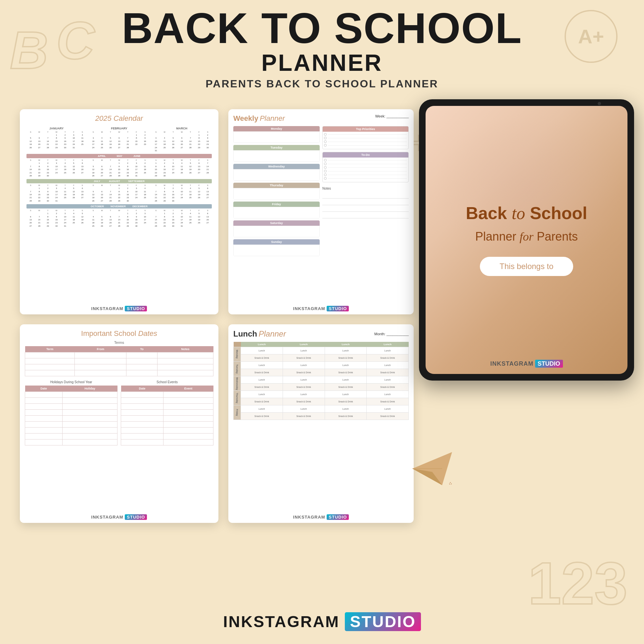 The width and height of the screenshot is (644, 644). I want to click on calendar-brand: INKSTAGRAM STUDIO, so click(119, 309).